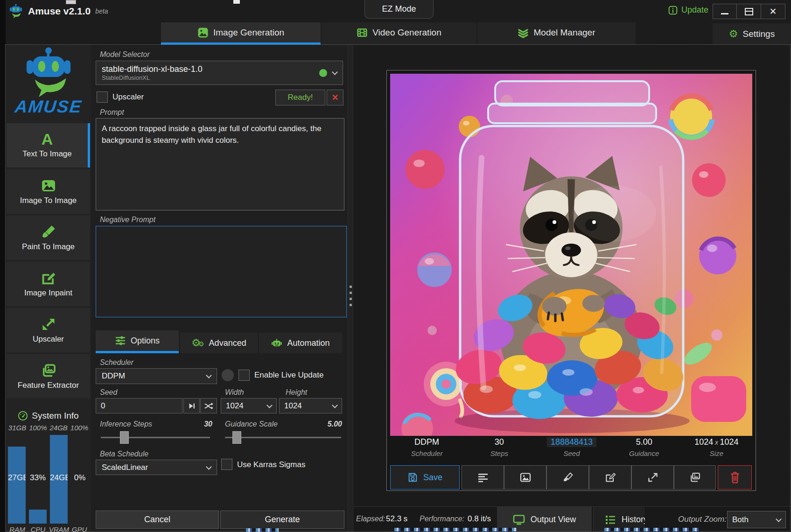 The image size is (791, 532). What do you see at coordinates (49, 416) in the screenshot?
I see `system-info-header: System Info` at bounding box center [49, 416].